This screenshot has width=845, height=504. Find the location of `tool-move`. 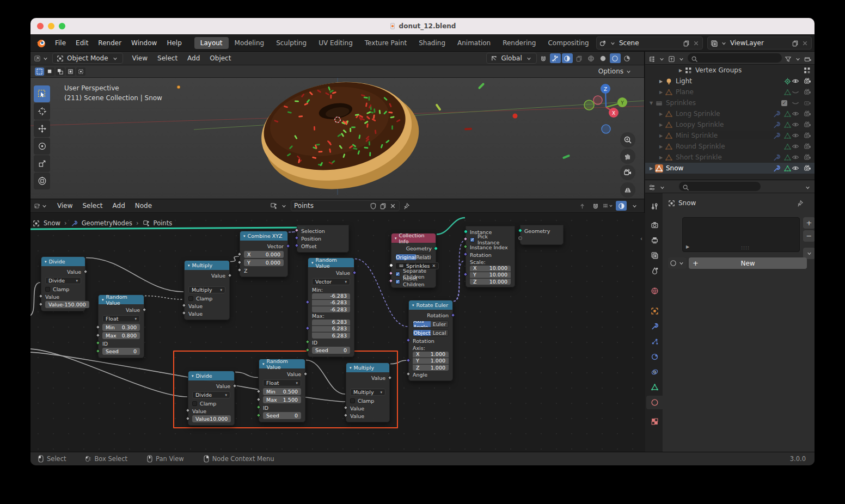

tool-move is located at coordinates (42, 128).